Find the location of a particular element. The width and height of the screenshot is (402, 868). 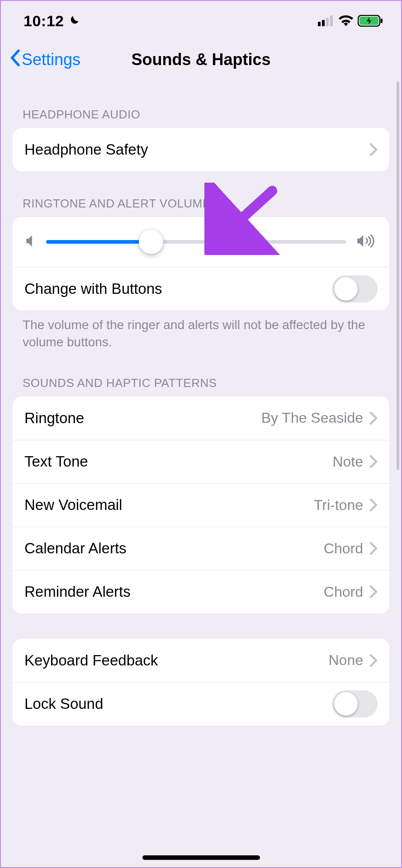

row-keyboard-feedback: Keyboard Feedback None is located at coordinates (201, 660).